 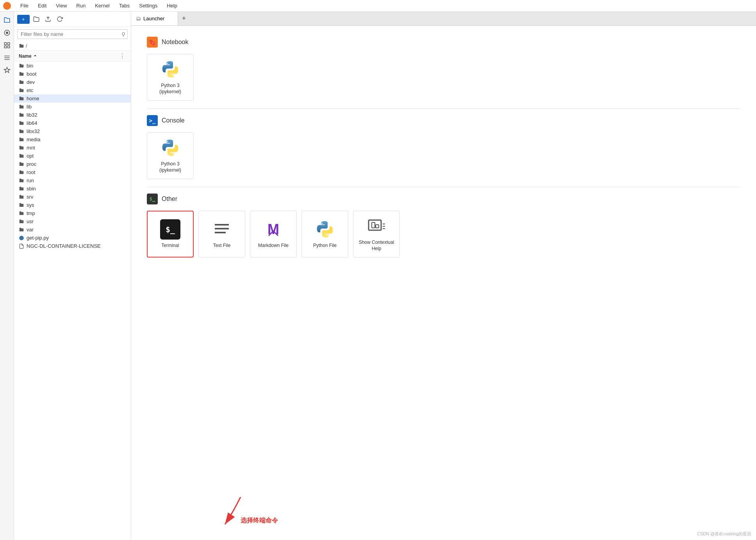 What do you see at coordinates (73, 164) in the screenshot?
I see `file-item: proc` at bounding box center [73, 164].